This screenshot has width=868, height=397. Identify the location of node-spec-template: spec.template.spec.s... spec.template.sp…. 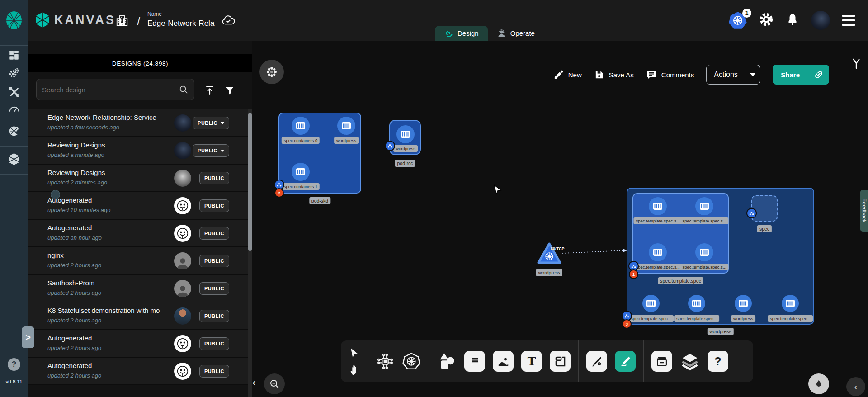
(681, 233).